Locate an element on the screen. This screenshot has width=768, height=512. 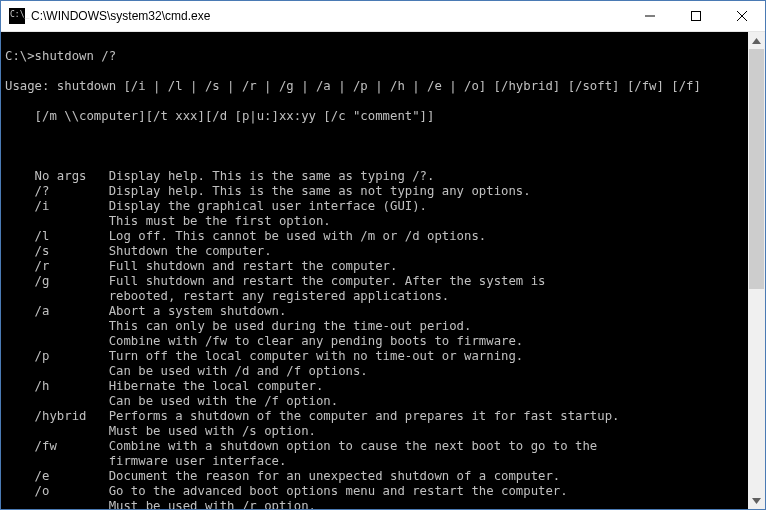
scrollbar-track is located at coordinates (756, 270).